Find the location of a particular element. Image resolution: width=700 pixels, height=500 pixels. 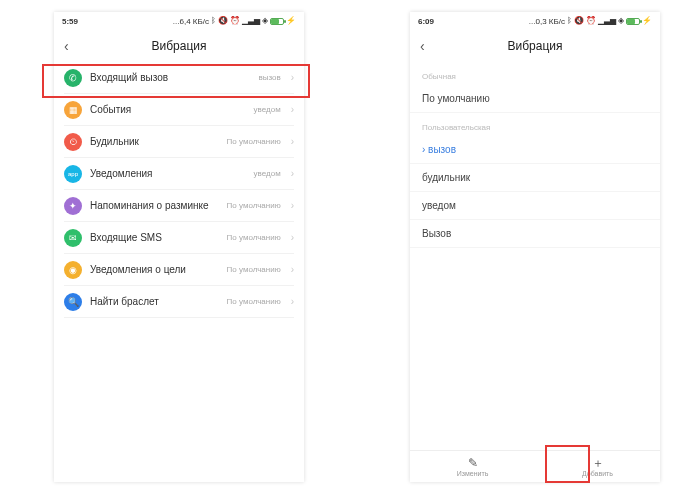

status-time: 5:59 is located at coordinates (70, 22).